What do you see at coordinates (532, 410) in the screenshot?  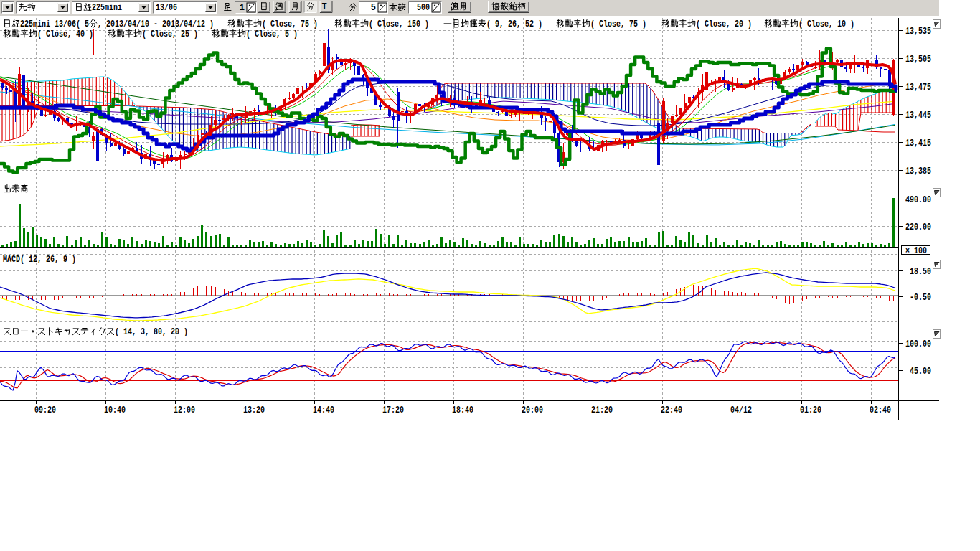 I see `svg-text: 20:00` at bounding box center [532, 410].